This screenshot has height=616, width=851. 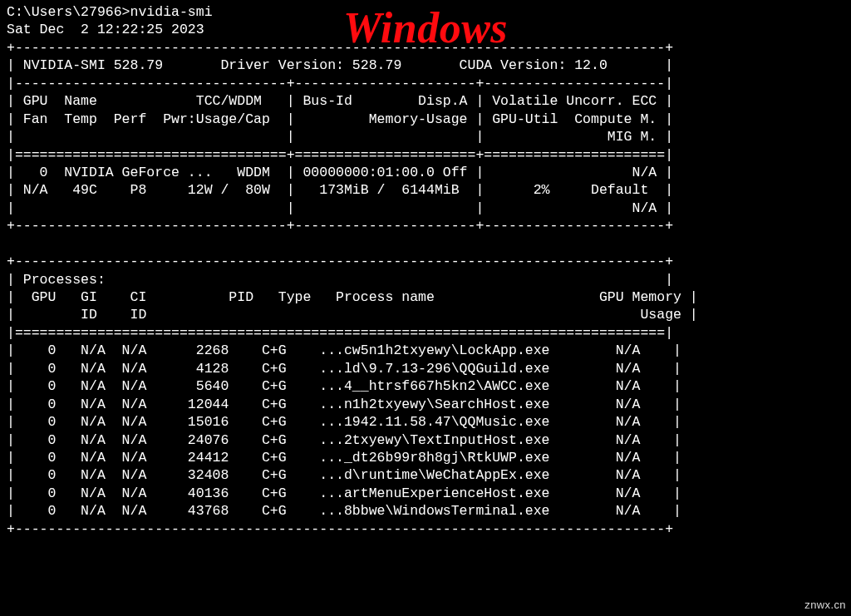 What do you see at coordinates (825, 605) in the screenshot?
I see `watermark: znwx.cn` at bounding box center [825, 605].